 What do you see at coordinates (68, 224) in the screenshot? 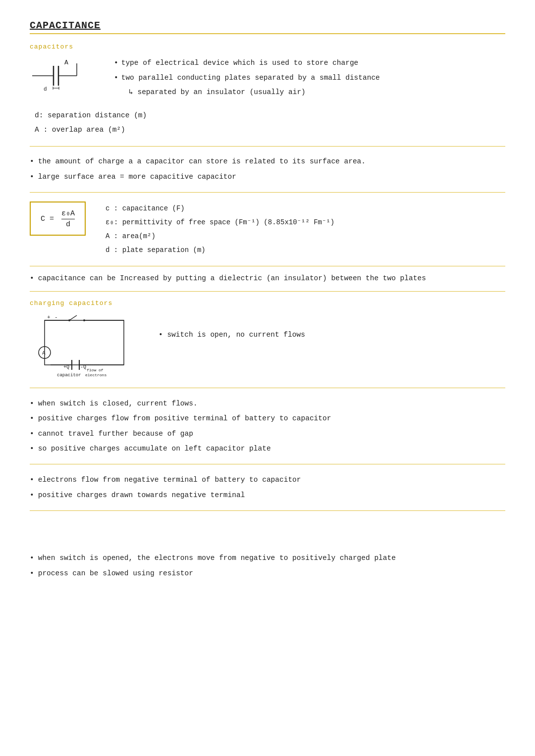
I see `formula-denominator: d` at bounding box center [68, 224].